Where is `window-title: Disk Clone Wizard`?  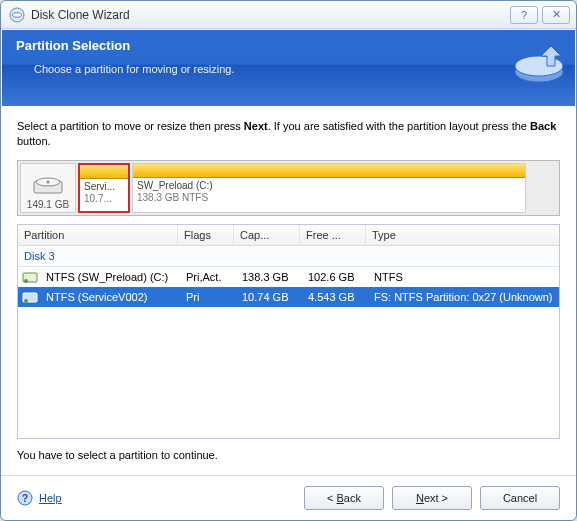
window-title: Disk Clone Wizard is located at coordinates (270, 15).